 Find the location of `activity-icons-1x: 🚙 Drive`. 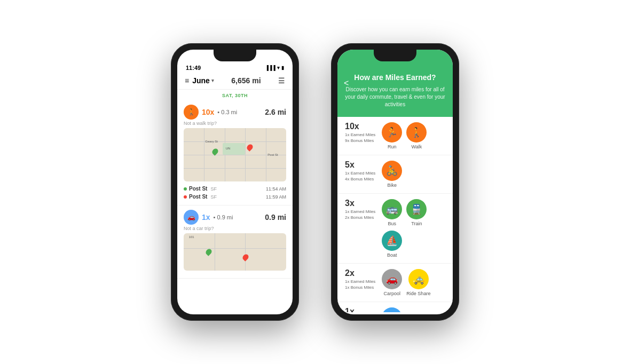

activity-icons-1x: 🚙 Drive is located at coordinates (413, 310).